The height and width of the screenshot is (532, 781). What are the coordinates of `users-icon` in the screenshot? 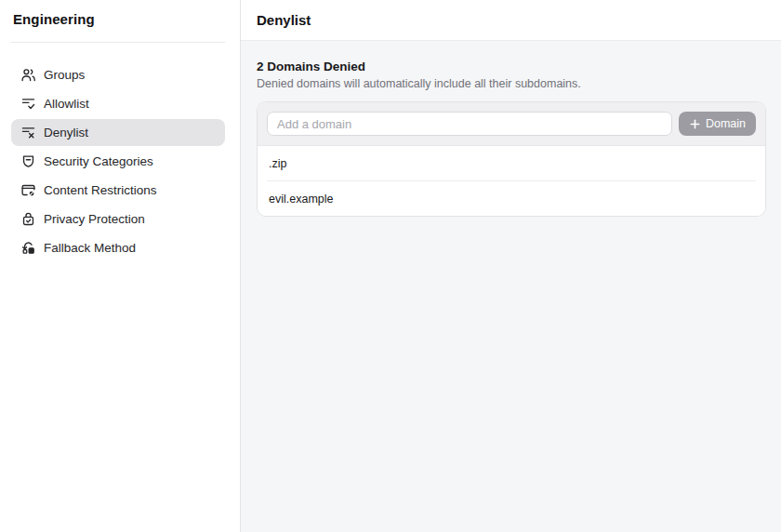 It's located at (28, 74).